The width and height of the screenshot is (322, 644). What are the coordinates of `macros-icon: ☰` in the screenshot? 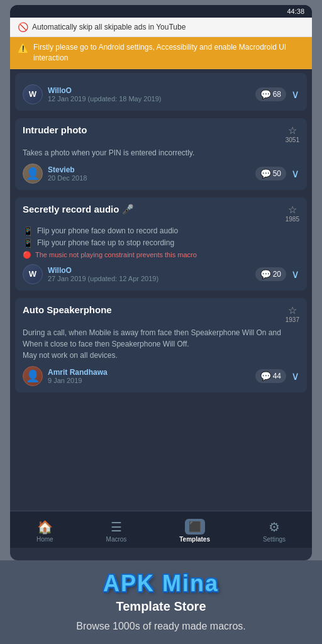 It's located at (116, 527).